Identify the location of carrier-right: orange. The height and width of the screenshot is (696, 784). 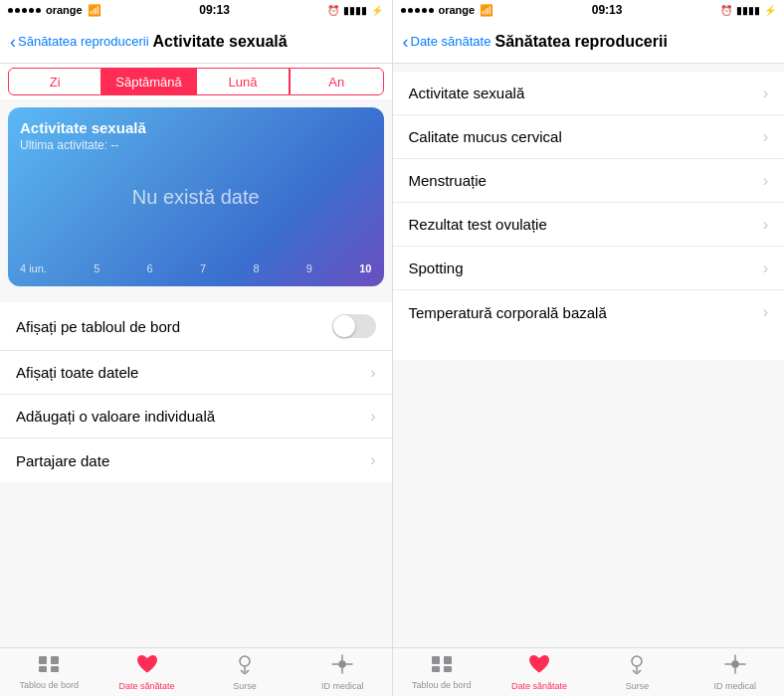
(458, 10).